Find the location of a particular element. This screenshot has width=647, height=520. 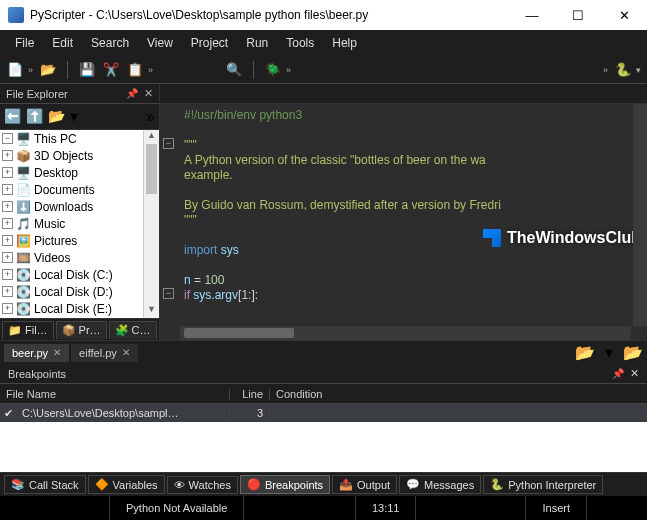

tree-item: +💽Local Disk (D:) is located at coordinates (80, 292).